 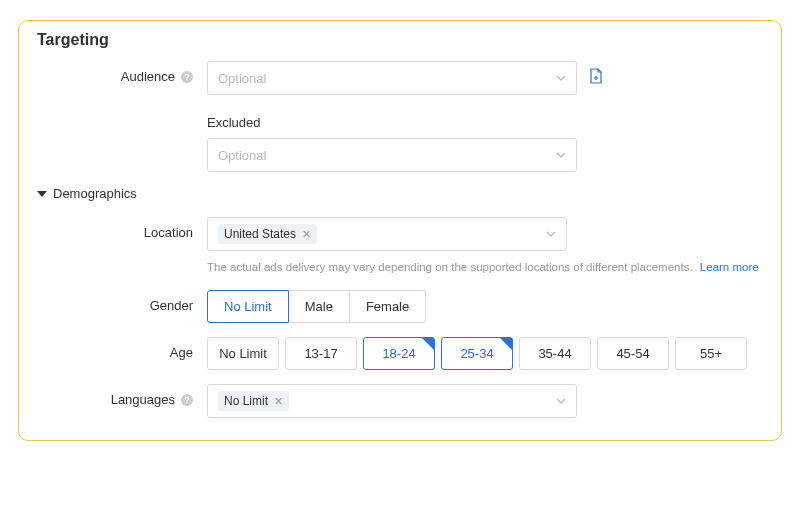 What do you see at coordinates (388, 306) in the screenshot?
I see `gender-option: Female` at bounding box center [388, 306].